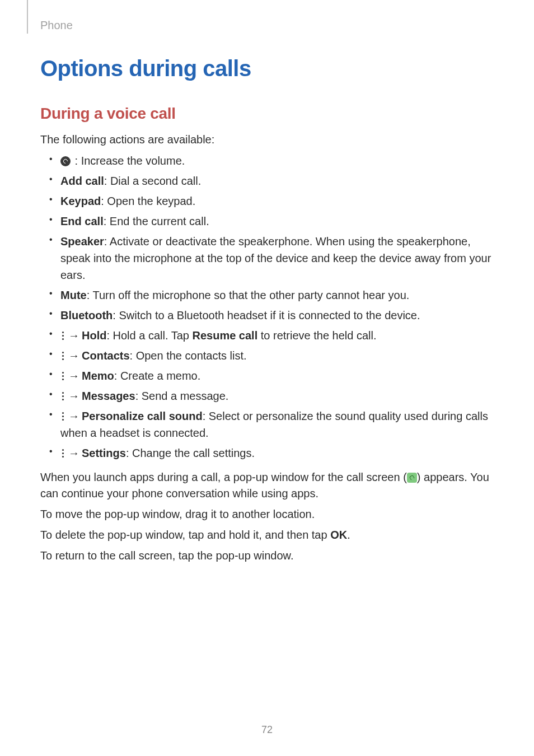 The width and height of the screenshot is (534, 756). I want to click on resume-label: Resume call, so click(225, 335).